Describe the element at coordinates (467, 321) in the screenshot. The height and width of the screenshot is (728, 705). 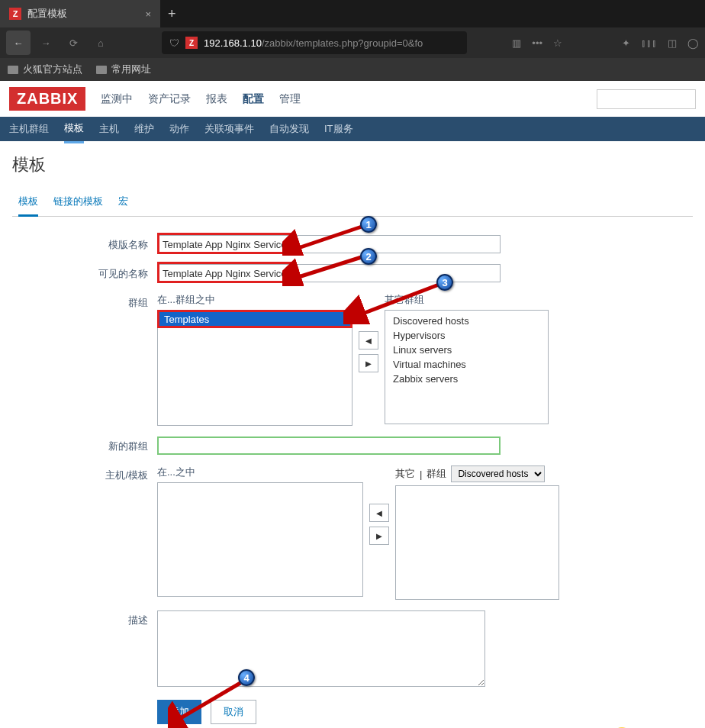
I see `list-item: Discovered hosts` at that location.